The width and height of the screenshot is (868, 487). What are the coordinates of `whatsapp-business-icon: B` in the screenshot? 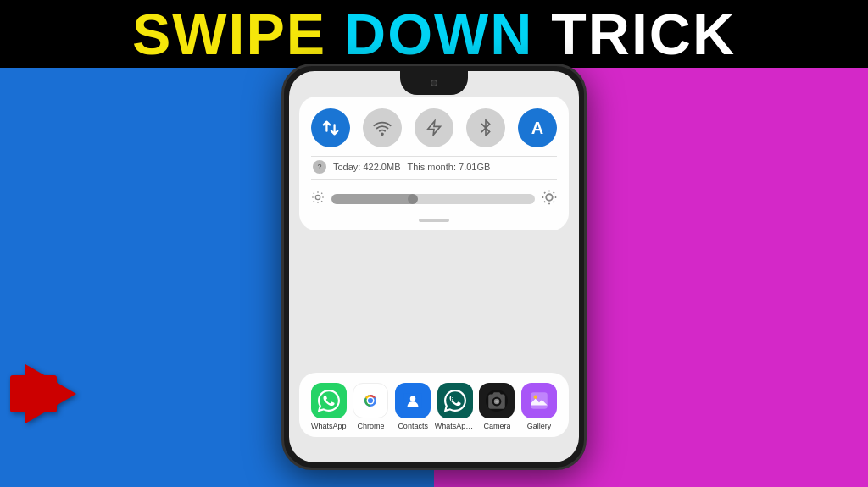 It's located at (455, 401).